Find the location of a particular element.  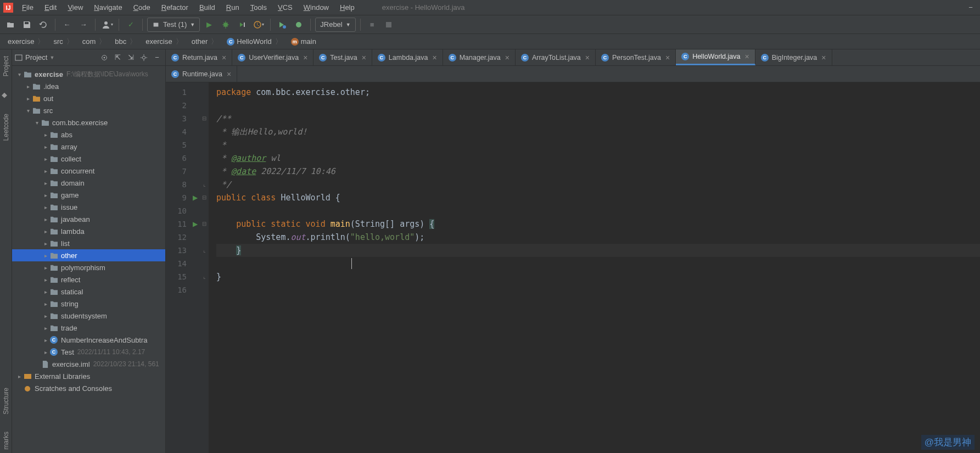

run-icon: ▶ is located at coordinates (209, 25).